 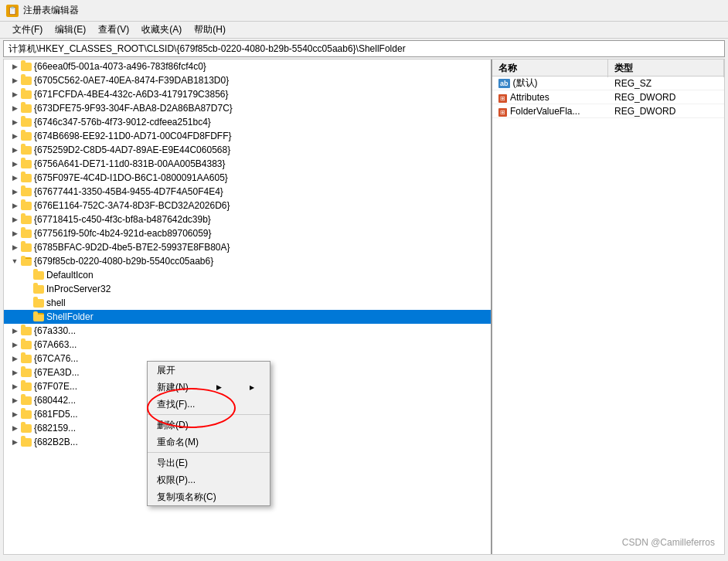 What do you see at coordinates (121, 66) in the screenshot?
I see `tree-item-label: {66eea0f5-001a-4073-a496-783f86fcf4c0}` at bounding box center [121, 66].